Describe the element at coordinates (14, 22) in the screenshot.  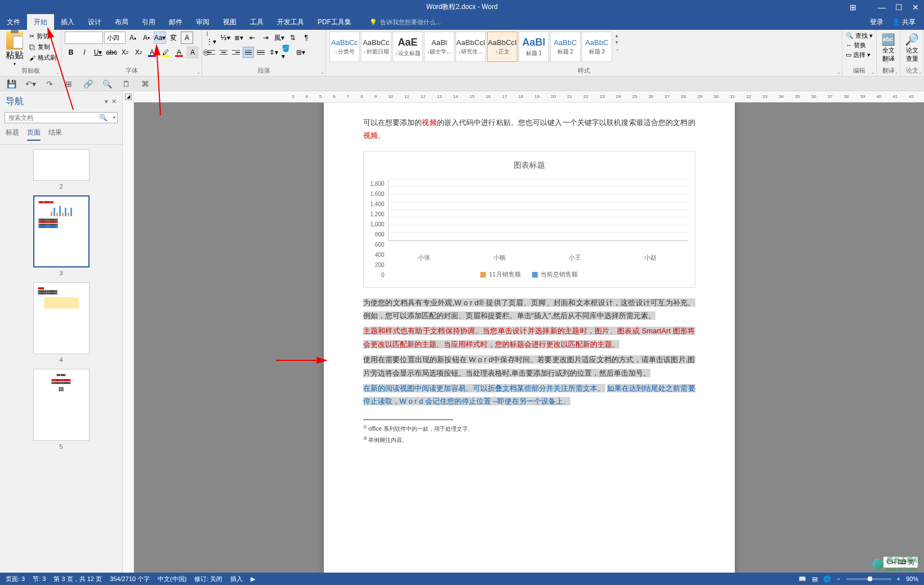
I see `ribbon-tab-0: 文件` at that location.